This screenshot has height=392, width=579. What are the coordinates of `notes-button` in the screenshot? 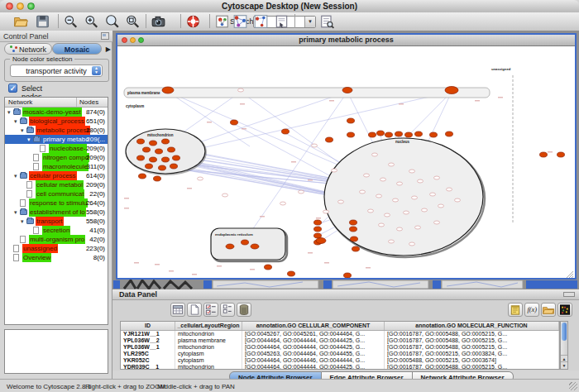 It's located at (515, 309).